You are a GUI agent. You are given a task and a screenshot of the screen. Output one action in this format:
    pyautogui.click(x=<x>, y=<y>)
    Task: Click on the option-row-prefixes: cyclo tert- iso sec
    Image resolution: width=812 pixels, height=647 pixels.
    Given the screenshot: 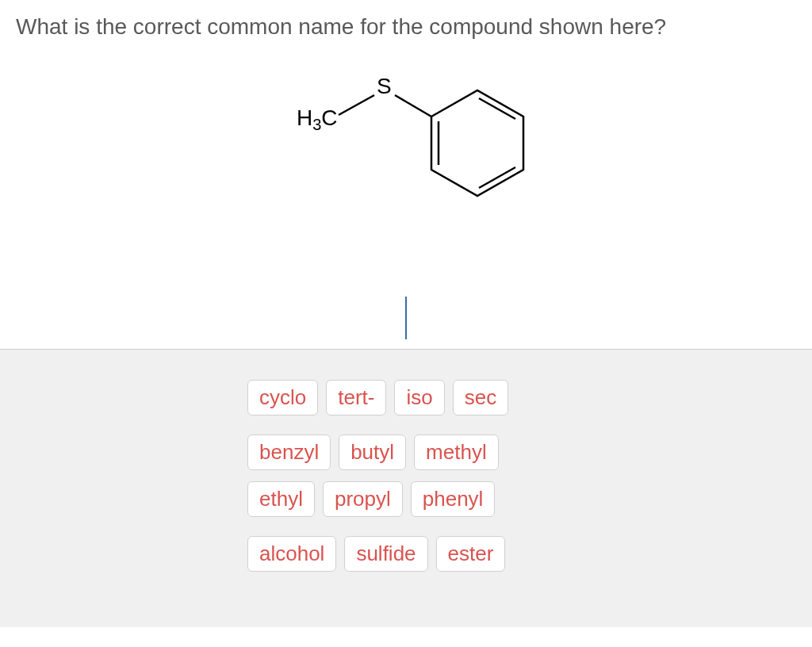 What is the action you would take?
    pyautogui.click(x=530, y=398)
    